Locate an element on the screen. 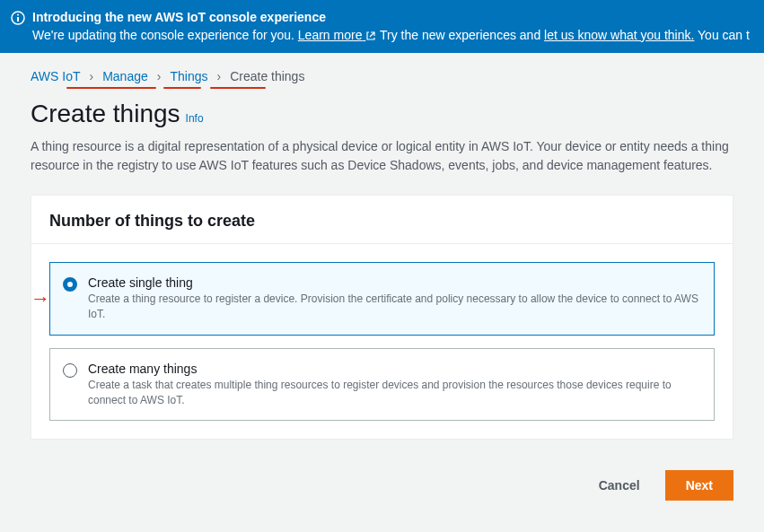  banner-body: We're updating the console experience fo… is located at coordinates (393, 36).